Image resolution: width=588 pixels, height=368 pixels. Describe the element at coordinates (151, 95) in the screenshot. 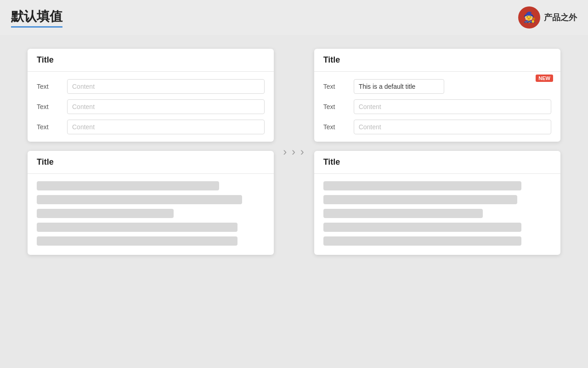

I see `top-left-card: Title Text Text Text` at that location.